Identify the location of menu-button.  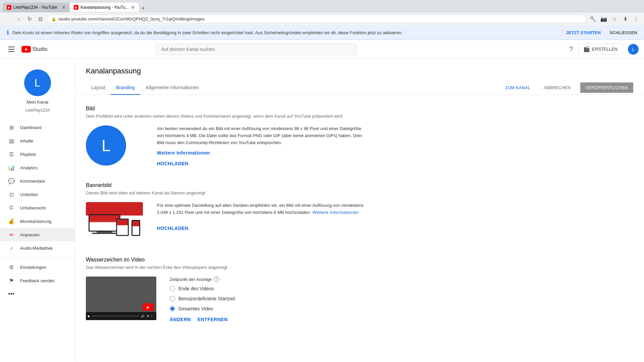
(11, 49).